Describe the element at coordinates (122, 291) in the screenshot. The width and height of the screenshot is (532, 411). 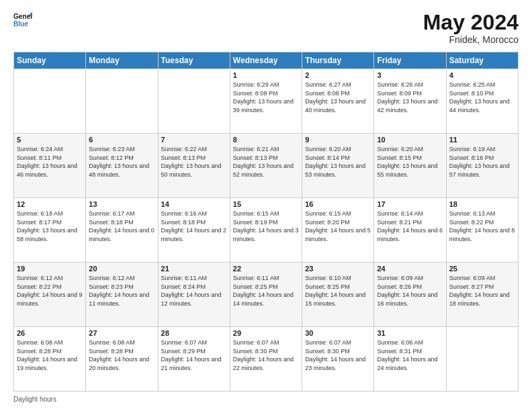
I see `day-info: Sunrise: 6:12 AM Sunset: 8:23 PM Dayligh…` at that location.